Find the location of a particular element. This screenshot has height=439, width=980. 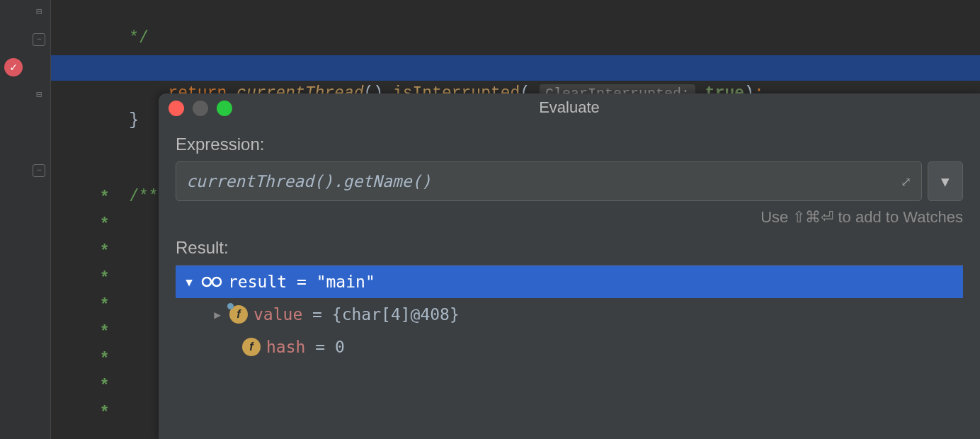

expression-value: currentThread().getName() is located at coordinates (309, 181).